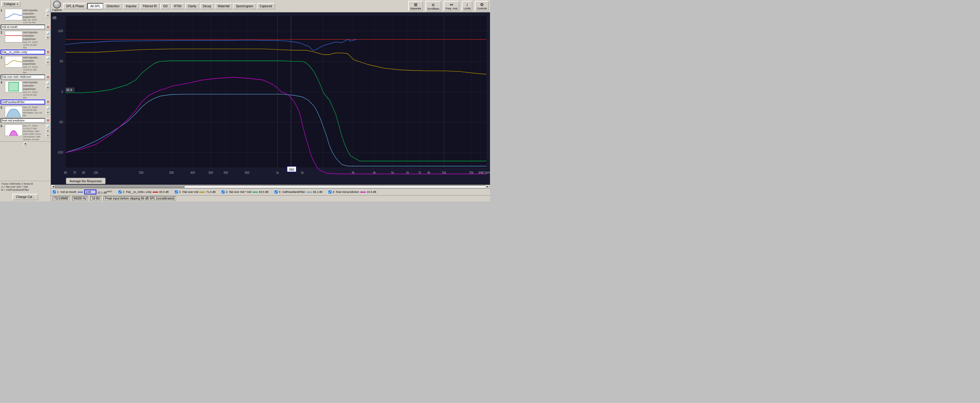 Image resolution: width=980 pixels, height=403 pixels. I want to click on legend-item-3: 3: Flat over mid 71.5 dB, so click(196, 192).